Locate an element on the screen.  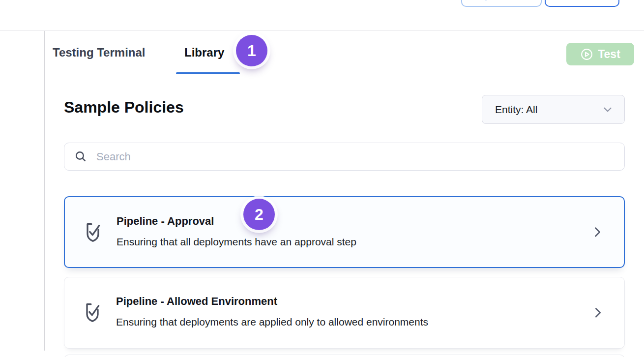
page-title: Sample Policies is located at coordinates (124, 107).